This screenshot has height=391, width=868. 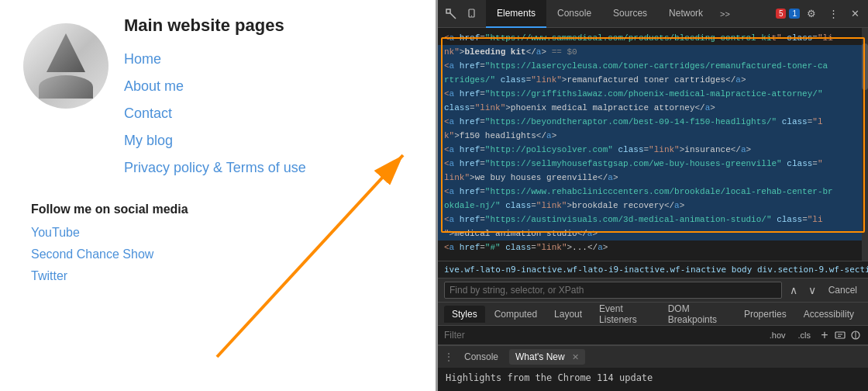 What do you see at coordinates (219, 276) in the screenshot?
I see `list-item: Twitter` at bounding box center [219, 276].